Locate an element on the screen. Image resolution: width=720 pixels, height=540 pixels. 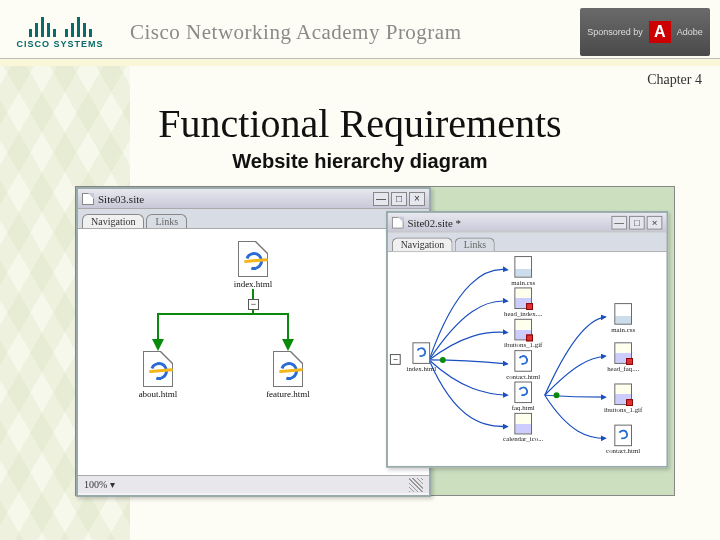
node-label: about.html is located at coordinates (158, 394).